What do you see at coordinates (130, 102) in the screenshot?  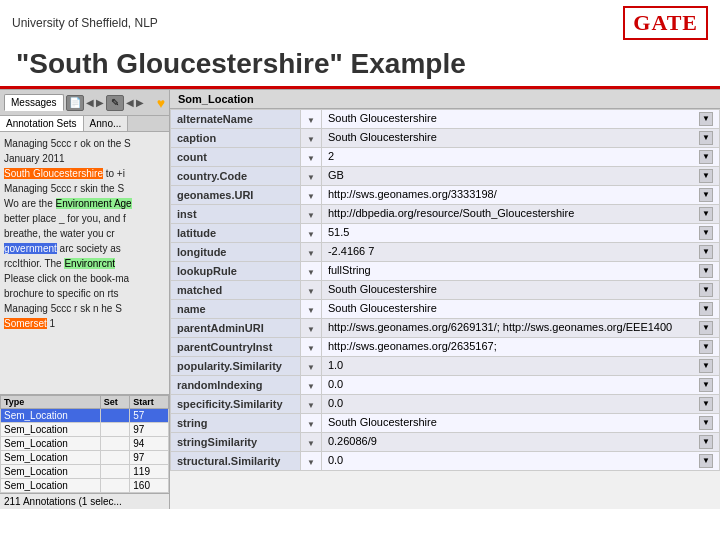 I see `left-arrow2: ◀` at bounding box center [130, 102].